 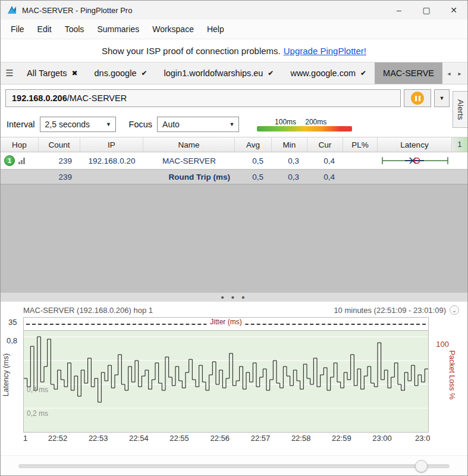 I want to click on scrollbar-track, so click(x=234, y=466).